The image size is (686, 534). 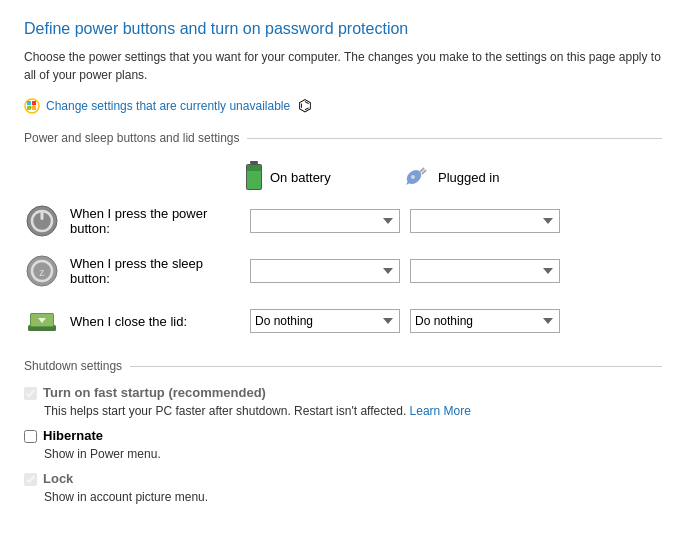 I want to click on buttons-lid-section-header: Power and sleep buttons and lid settings, so click(x=343, y=138).